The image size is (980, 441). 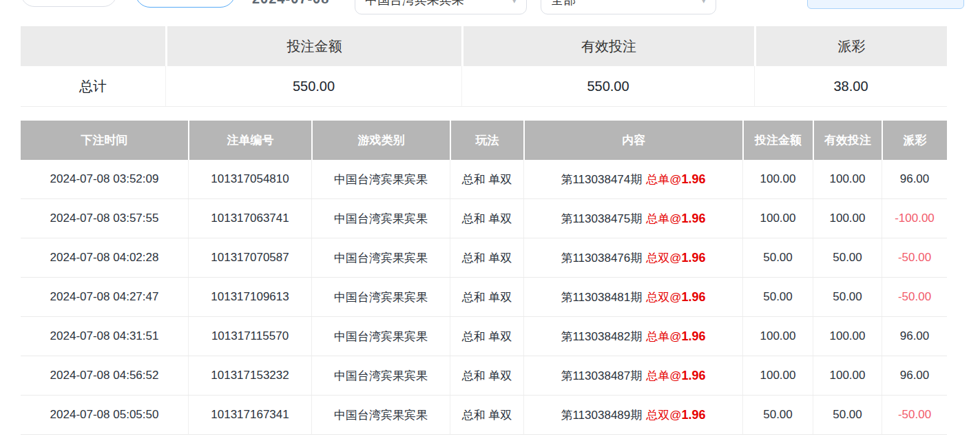 What do you see at coordinates (886, 4) in the screenshot?
I see `toolbar-action-button` at bounding box center [886, 4].